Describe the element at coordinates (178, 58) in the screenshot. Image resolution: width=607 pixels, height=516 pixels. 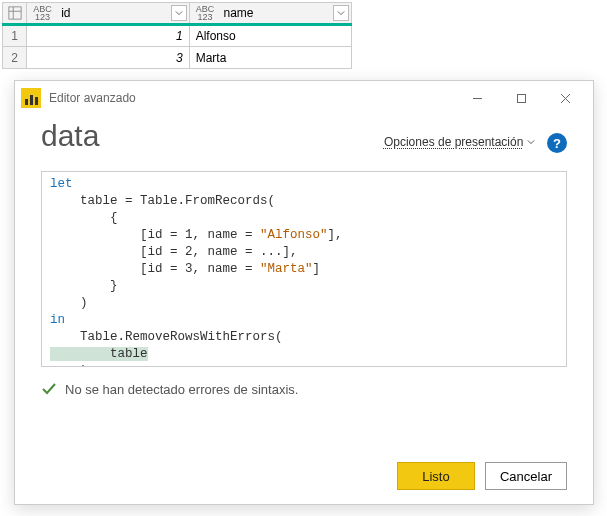
I see `table-row: 2 3 Marta` at that location.